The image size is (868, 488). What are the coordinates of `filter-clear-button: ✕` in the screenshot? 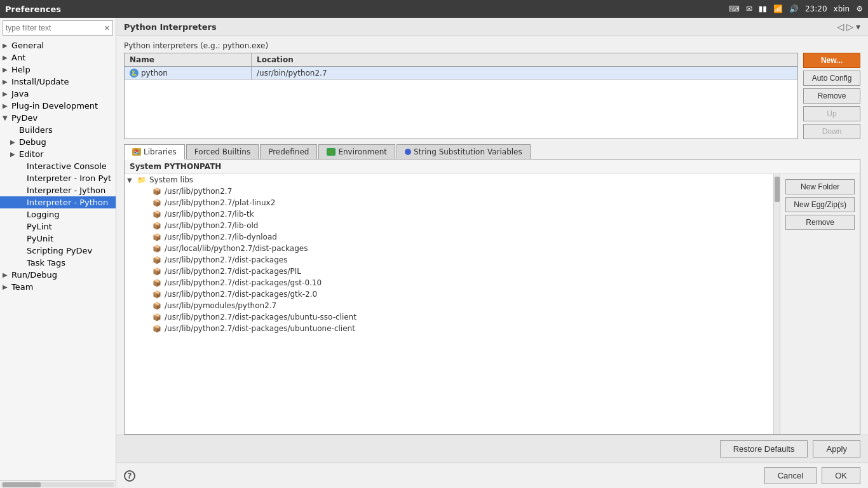 It's located at (107, 28).